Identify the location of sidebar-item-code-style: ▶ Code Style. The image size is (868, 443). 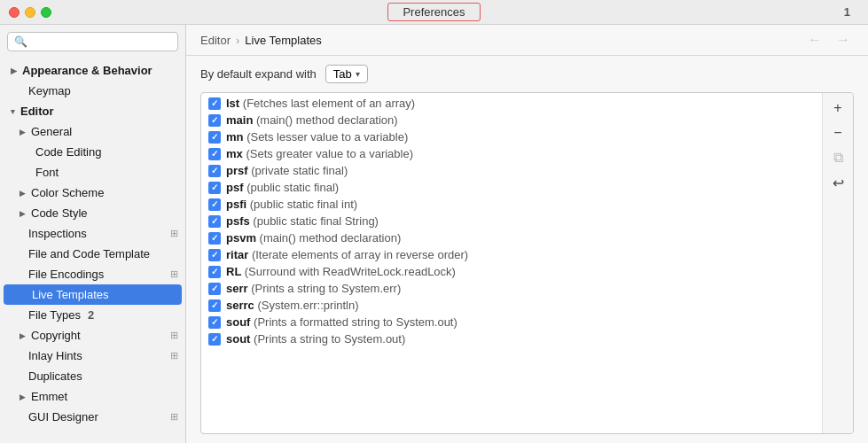
(92, 213).